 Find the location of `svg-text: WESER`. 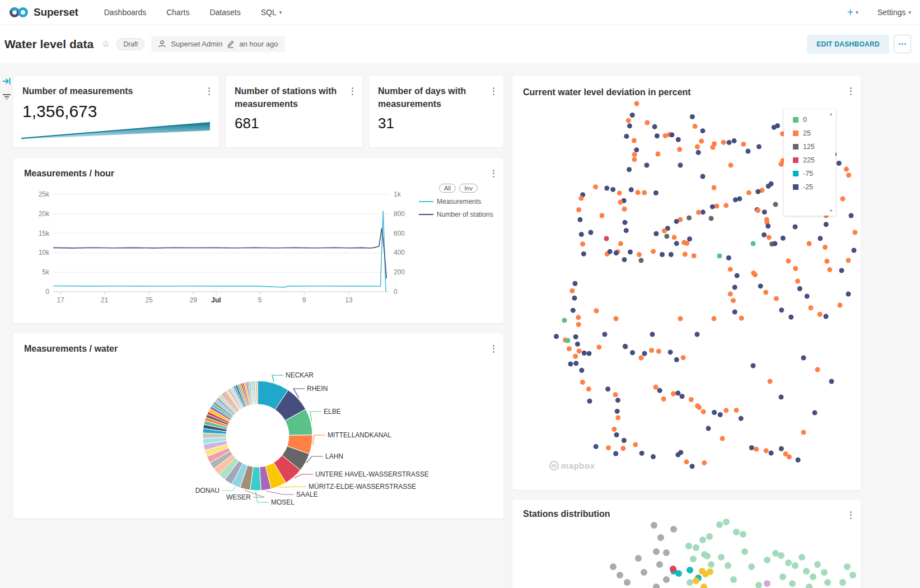

svg-text: WESER is located at coordinates (239, 497).